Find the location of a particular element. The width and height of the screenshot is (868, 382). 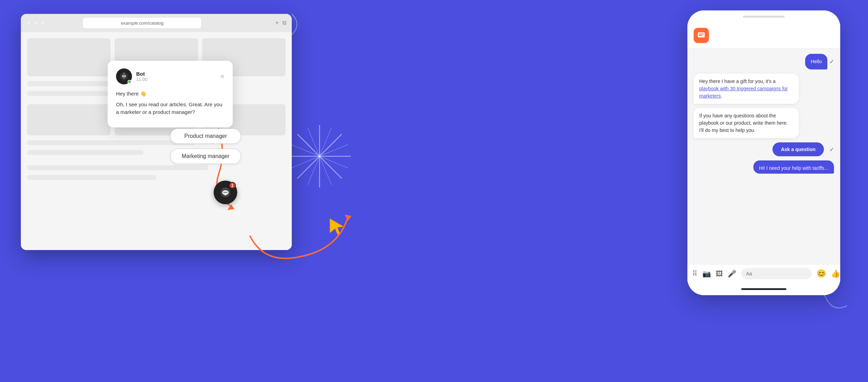

marketing-manager-btn: Marketing manager is located at coordinates (206, 156).